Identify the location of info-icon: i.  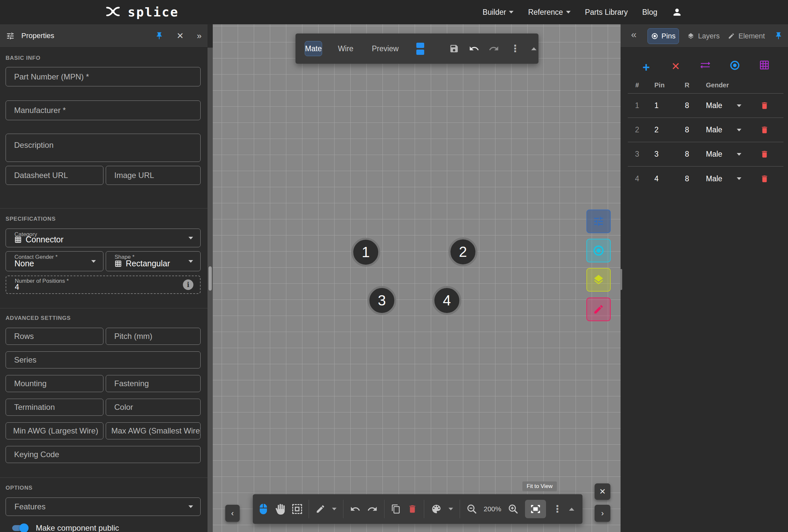
(188, 285).